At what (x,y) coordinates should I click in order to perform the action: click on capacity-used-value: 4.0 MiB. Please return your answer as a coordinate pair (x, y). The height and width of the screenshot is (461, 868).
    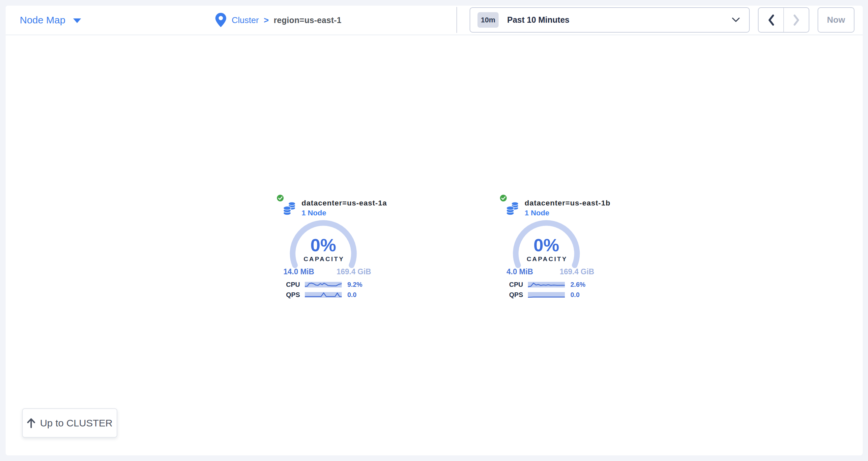
    Looking at the image, I should click on (520, 272).